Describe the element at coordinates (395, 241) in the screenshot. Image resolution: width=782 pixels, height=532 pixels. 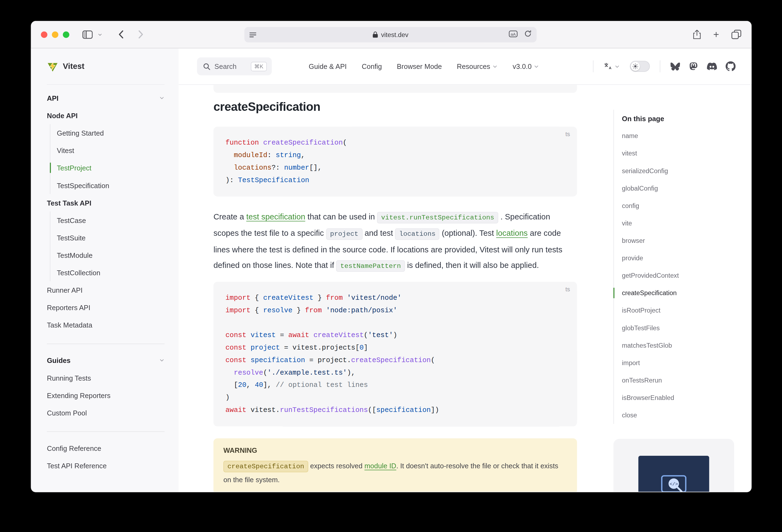
I see `body-paragraph: Create a test specification that can be …` at that location.